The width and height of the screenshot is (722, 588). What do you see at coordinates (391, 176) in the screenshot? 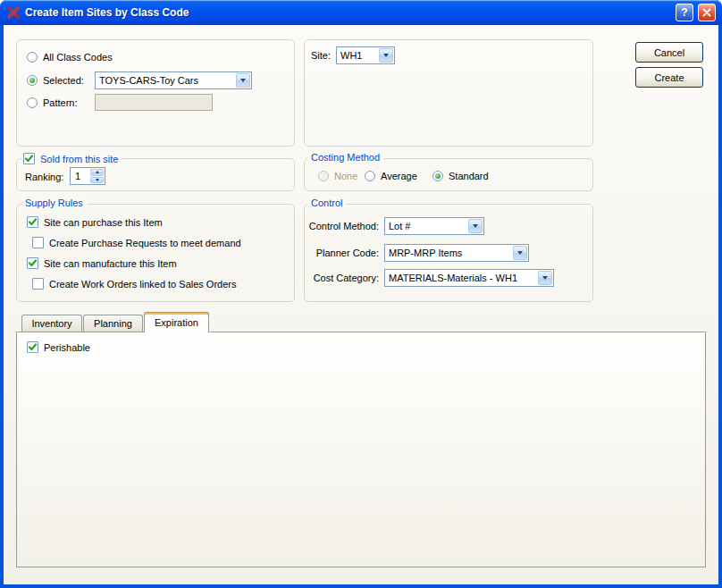
I see `costing-average-radio: Average` at bounding box center [391, 176].